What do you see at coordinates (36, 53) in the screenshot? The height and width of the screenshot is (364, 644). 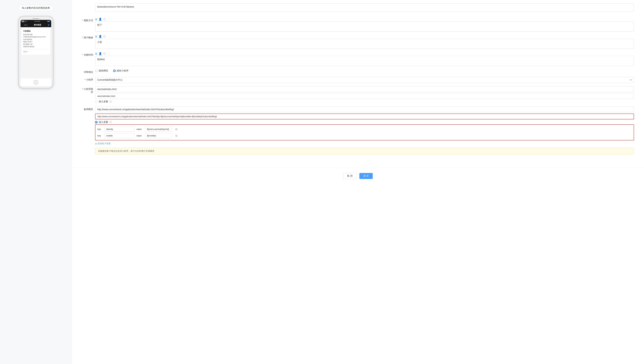 I see `phone-screen: ▌▌▌ 4G 10:34 AM ■■■ 〈 微信 桦洋商贸 👤 中奖通知 奖品名…` at bounding box center [36, 53].